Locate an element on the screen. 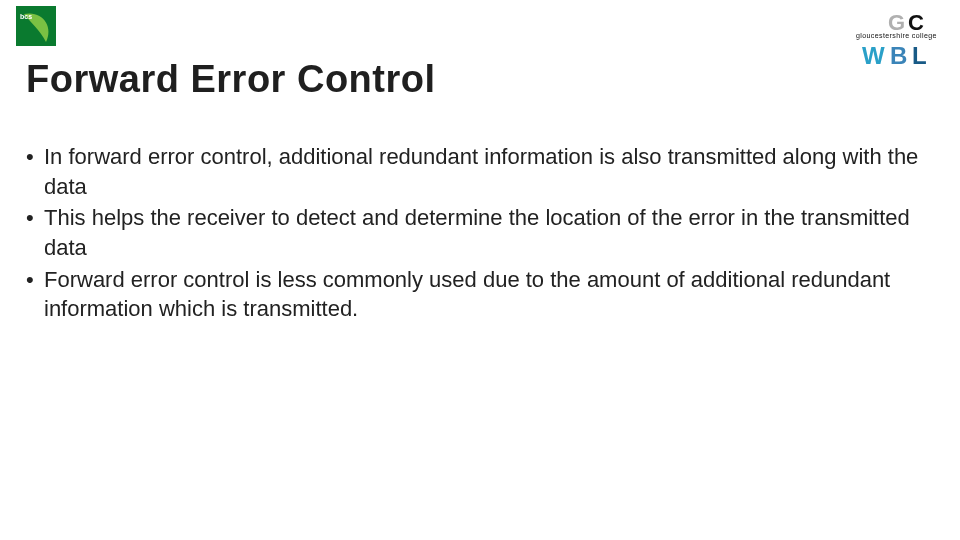 Image resolution: width=960 pixels, height=540 pixels. gc-logo-text: gloucestershire college is located at coordinates (896, 36).